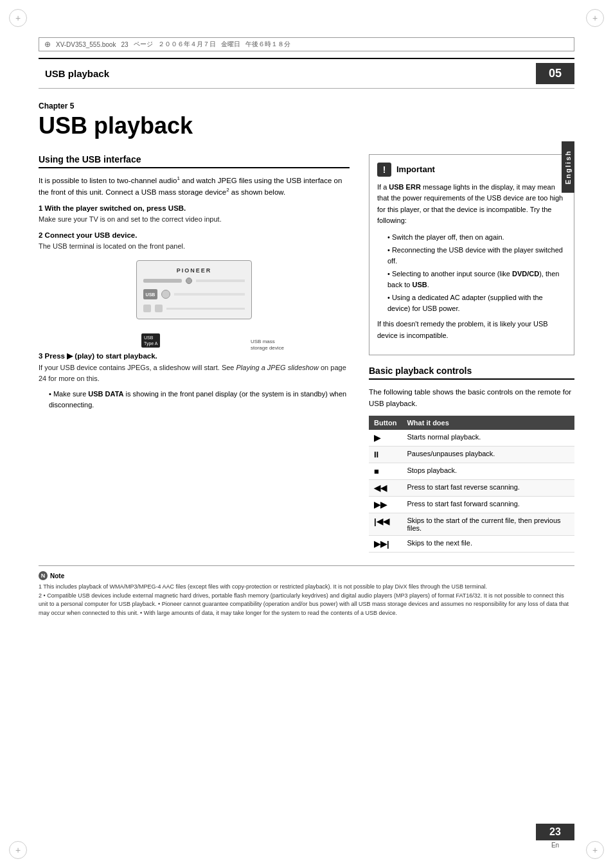 This screenshot has width=613, height=868. I want to click on important-intro: If a USB ERR message lights in the displ…, so click(472, 204).